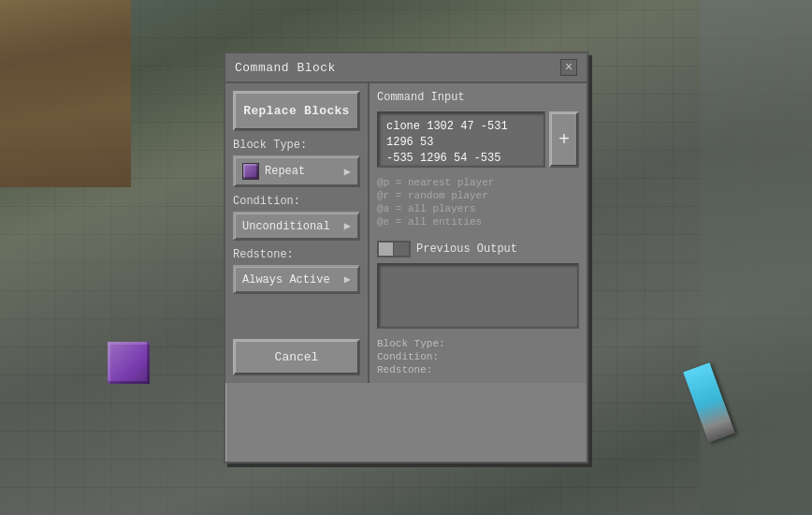 The width and height of the screenshot is (812, 515). What do you see at coordinates (286, 280) in the screenshot?
I see `redstone-value: Always Active` at bounding box center [286, 280].